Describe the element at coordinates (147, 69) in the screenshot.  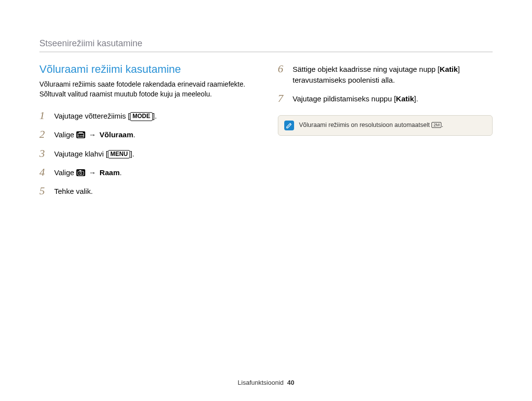
I see `page-heading: Võluraami režiimi kasutamine` at that location.